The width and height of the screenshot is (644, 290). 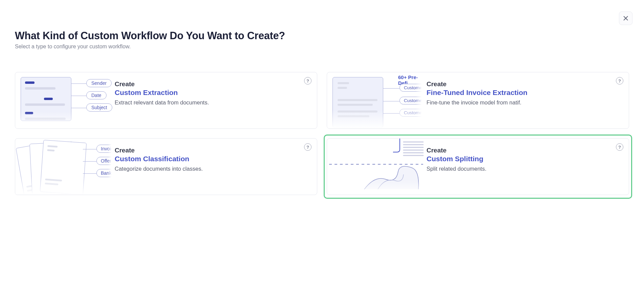 What do you see at coordinates (521, 169) in the screenshot?
I see `card-description: Split related documents.` at bounding box center [521, 169].